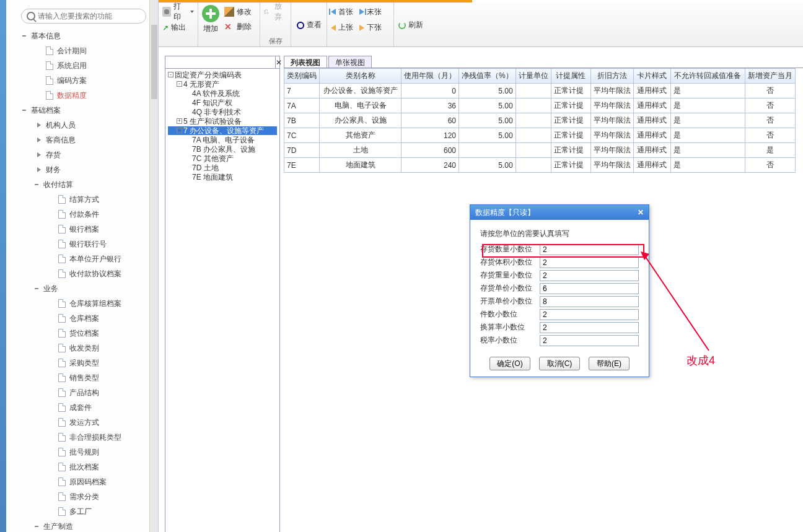 This screenshot has height=532, width=803. What do you see at coordinates (84, 140) in the screenshot?
I see `nav-sub-cust: 客商信息` at bounding box center [84, 140].